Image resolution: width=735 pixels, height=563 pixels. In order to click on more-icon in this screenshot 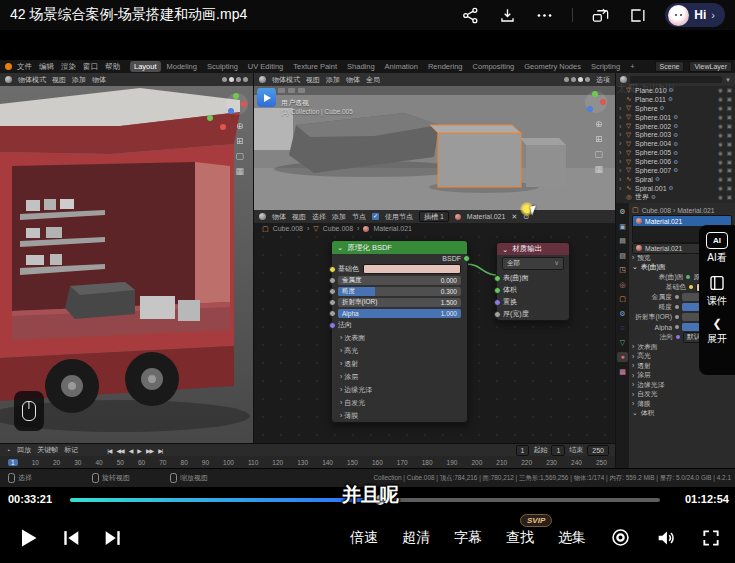, I will do `click(544, 16)`.